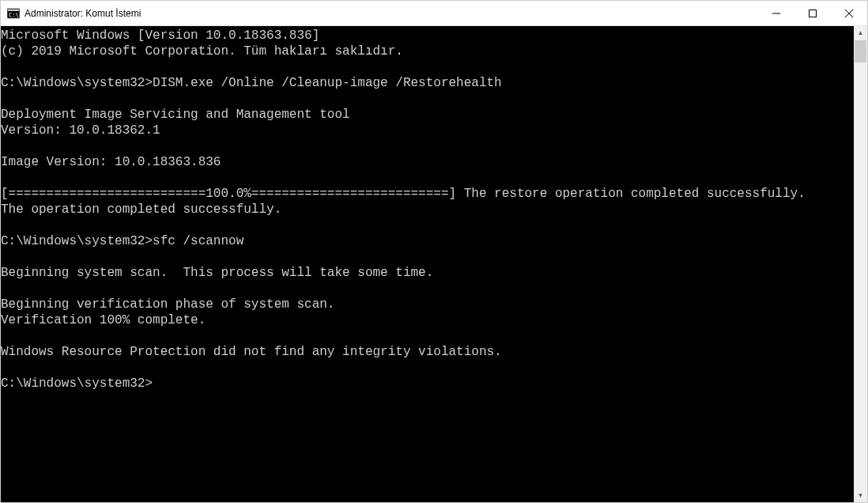 This screenshot has height=503, width=868. Describe the element at coordinates (427, 51) in the screenshot. I see `console-line: (c) 2019 Microsoft Corporation. Tüm hakl…` at that location.